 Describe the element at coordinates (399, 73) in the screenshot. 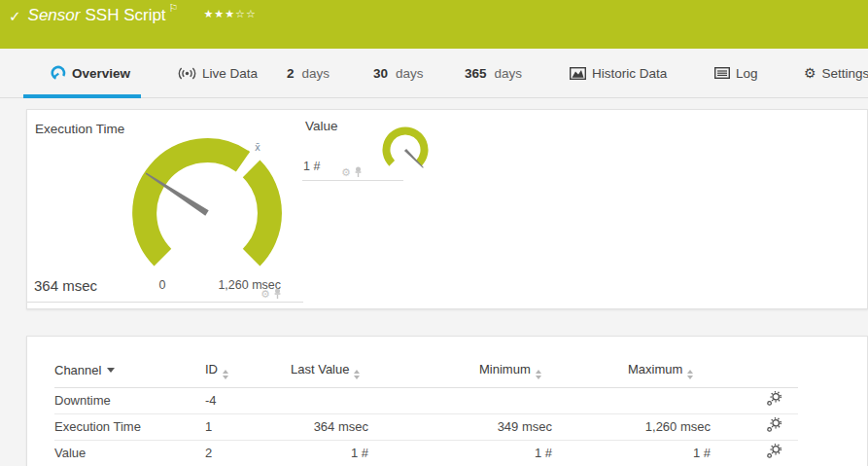

I see `tab-30-days: 30 days` at that location.